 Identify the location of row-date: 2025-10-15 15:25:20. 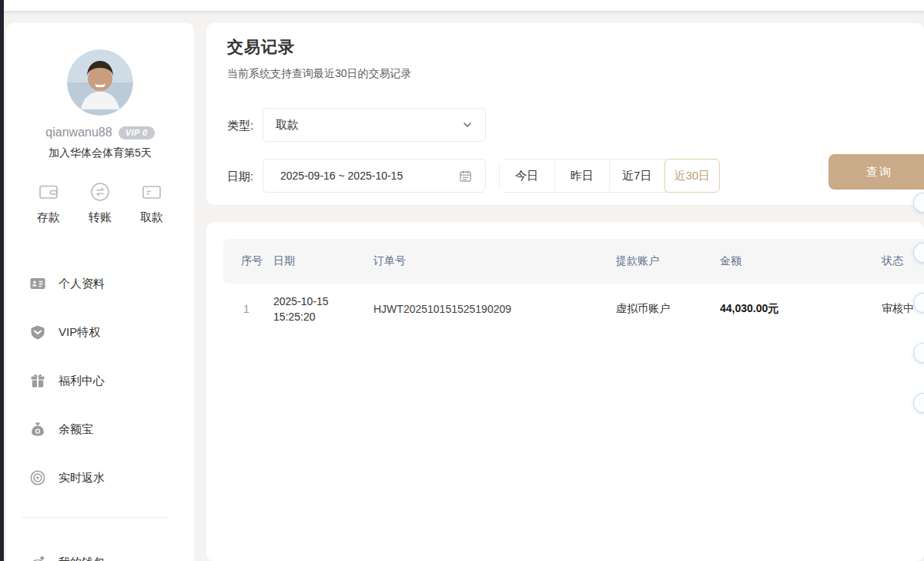
(323, 310).